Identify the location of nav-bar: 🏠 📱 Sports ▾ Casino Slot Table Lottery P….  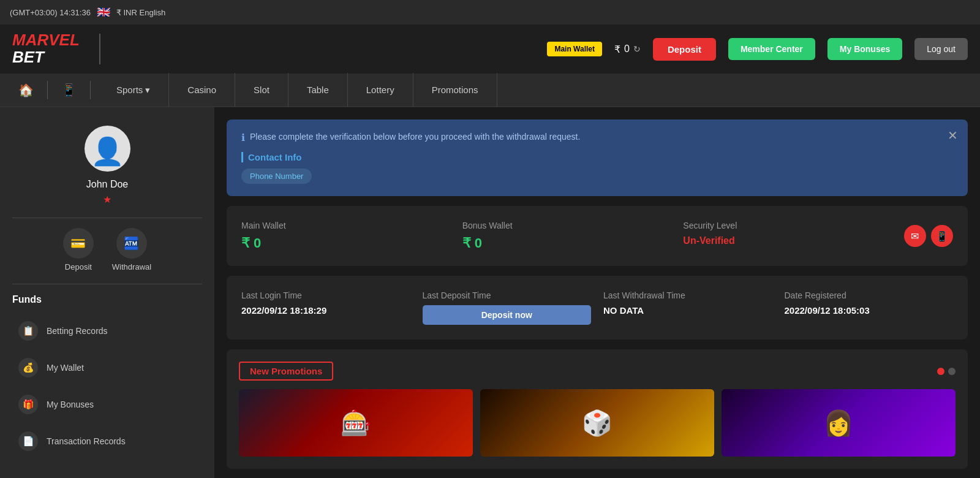
(490, 91).